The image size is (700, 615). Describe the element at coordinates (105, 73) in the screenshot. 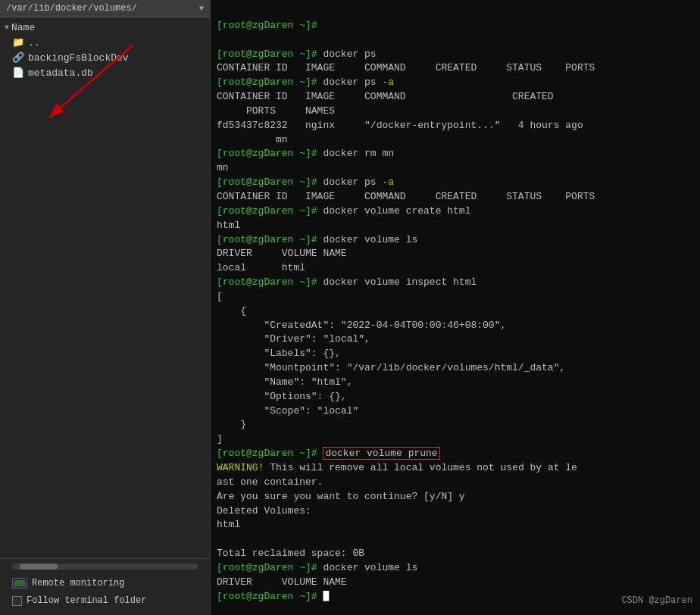

I see `list-item: 📄 metadata.db` at that location.